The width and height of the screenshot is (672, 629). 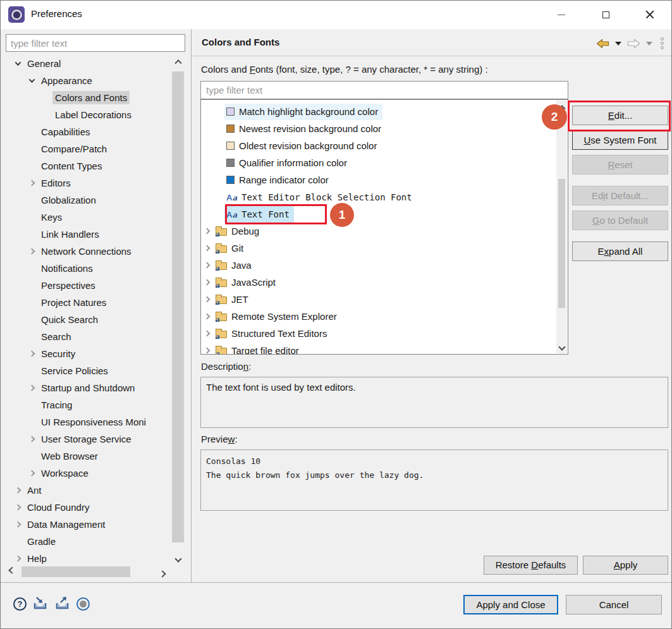 What do you see at coordinates (88, 507) in the screenshot?
I see `tree-item: Cloud Foundry` at bounding box center [88, 507].